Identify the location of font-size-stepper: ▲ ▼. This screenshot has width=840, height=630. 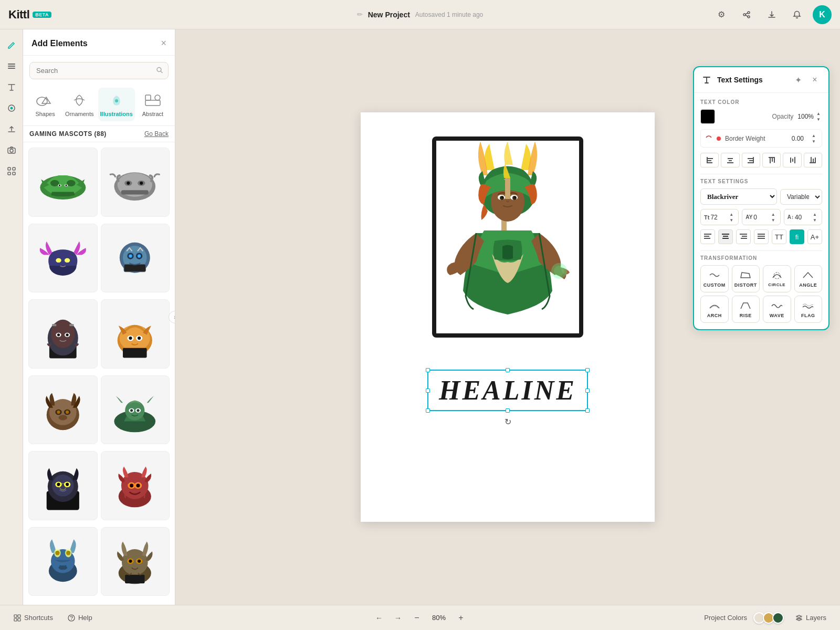
(731, 217).